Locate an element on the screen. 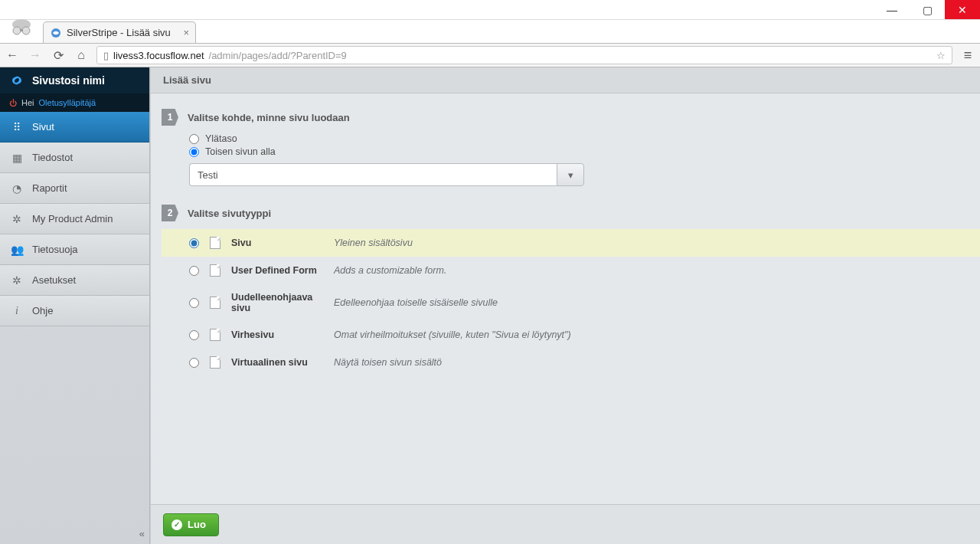 This screenshot has width=980, height=544. pagetype-name: Uudelleenohjaava sivu is located at coordinates (277, 303).